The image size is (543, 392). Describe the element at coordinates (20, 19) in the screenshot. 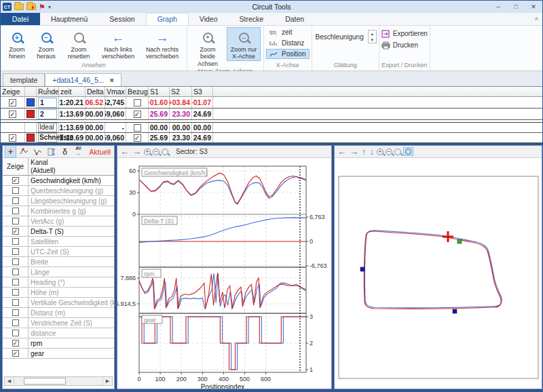

I see `file-tab: Datei` at that location.